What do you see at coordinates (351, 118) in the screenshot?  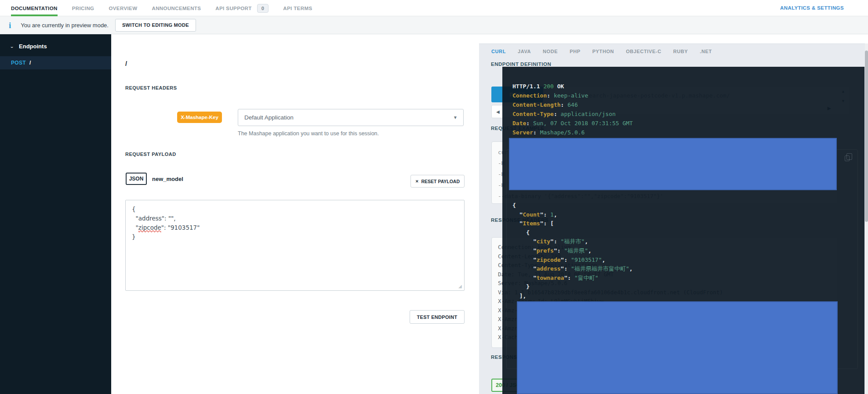 I see `application-select: Default Application ▼` at bounding box center [351, 118].